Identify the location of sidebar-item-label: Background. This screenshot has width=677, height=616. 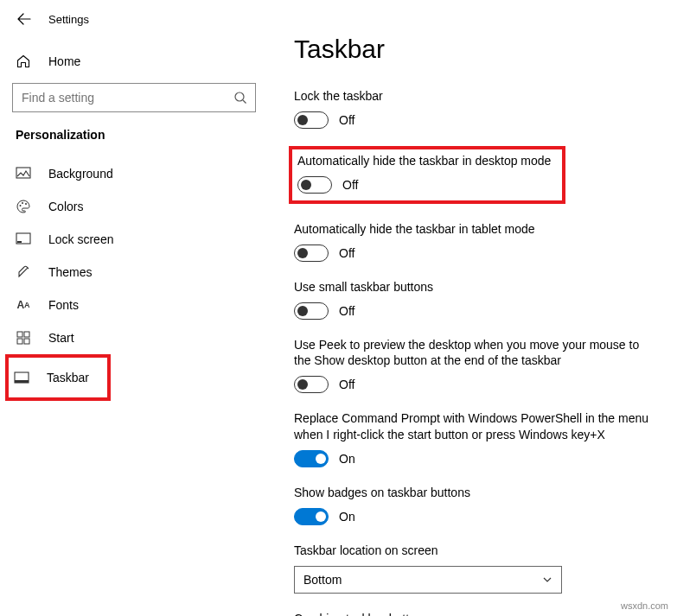
(81, 174).